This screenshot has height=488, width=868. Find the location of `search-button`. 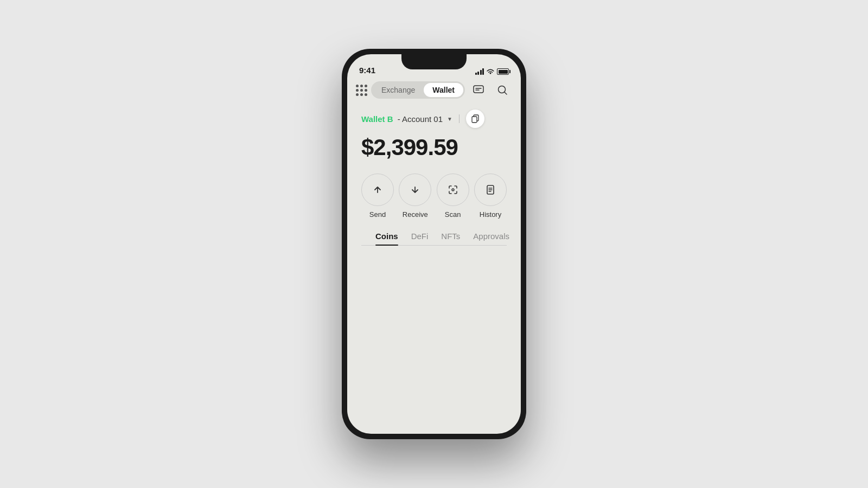

search-button is located at coordinates (502, 90).